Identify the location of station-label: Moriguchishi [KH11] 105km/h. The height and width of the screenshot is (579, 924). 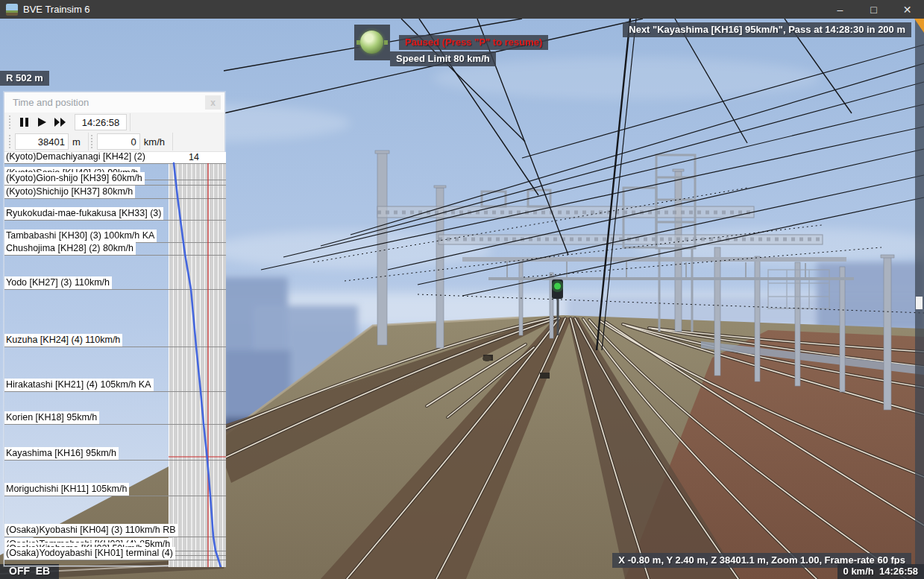
(67, 489).